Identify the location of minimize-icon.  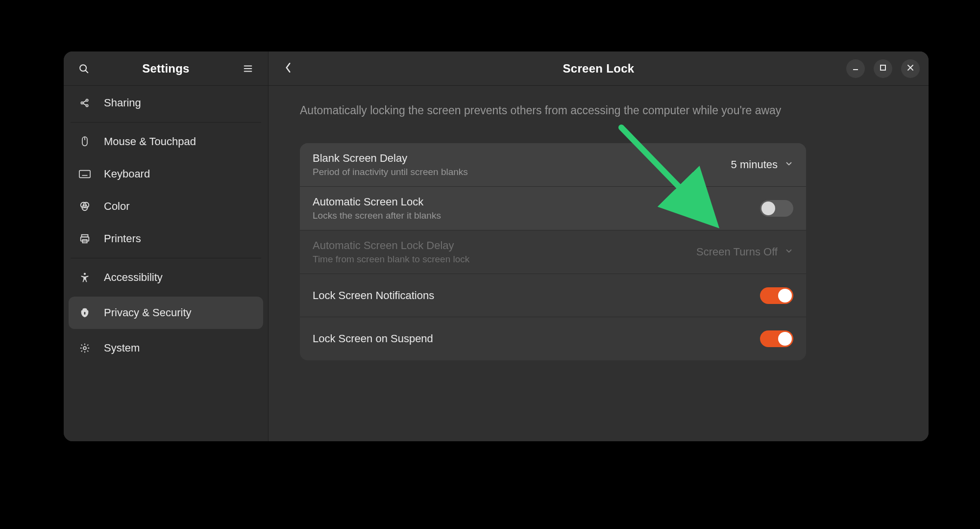
(856, 69).